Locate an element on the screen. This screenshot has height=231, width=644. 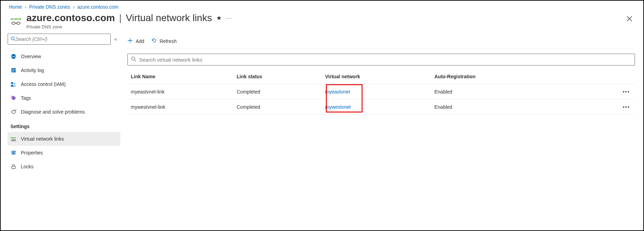
diagnose-icon is located at coordinates (14, 112).